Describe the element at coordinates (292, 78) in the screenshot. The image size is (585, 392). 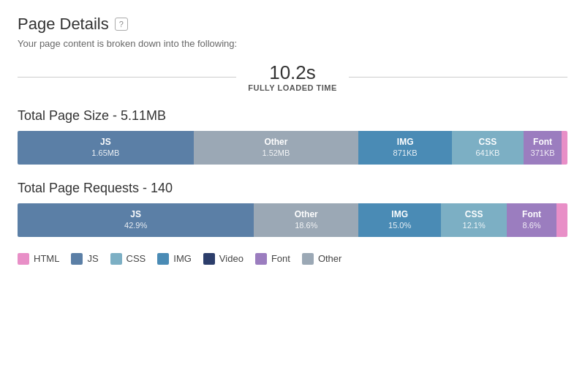
I see `timeline-center: 10.2s Fully Loaded Time` at that location.